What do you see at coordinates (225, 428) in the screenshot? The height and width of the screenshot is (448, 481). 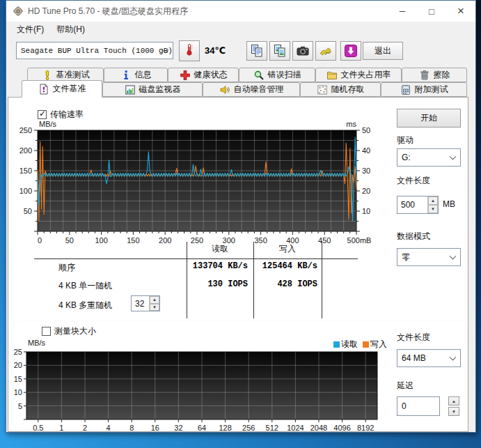 I see `svg-text: 128` at bounding box center [225, 428].